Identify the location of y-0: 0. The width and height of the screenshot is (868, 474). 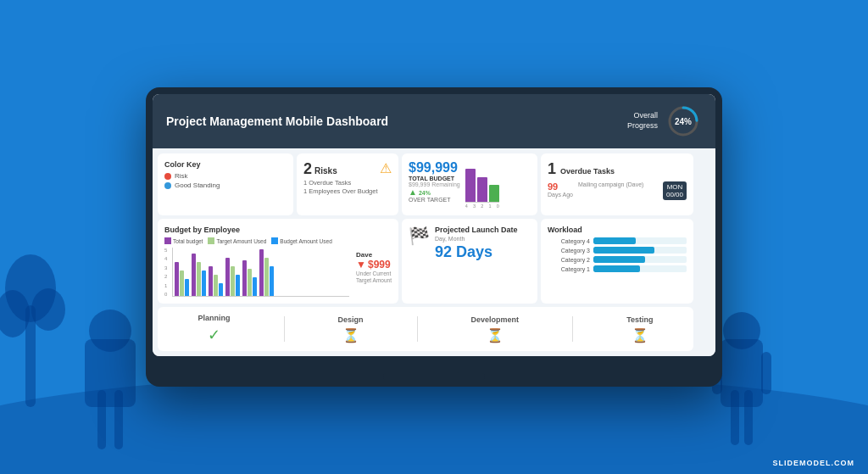
(166, 294).